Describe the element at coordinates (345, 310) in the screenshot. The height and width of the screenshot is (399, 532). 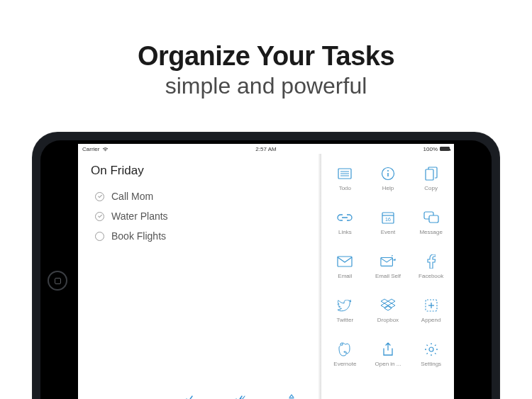
I see `action-twitter: Twitter` at that location.